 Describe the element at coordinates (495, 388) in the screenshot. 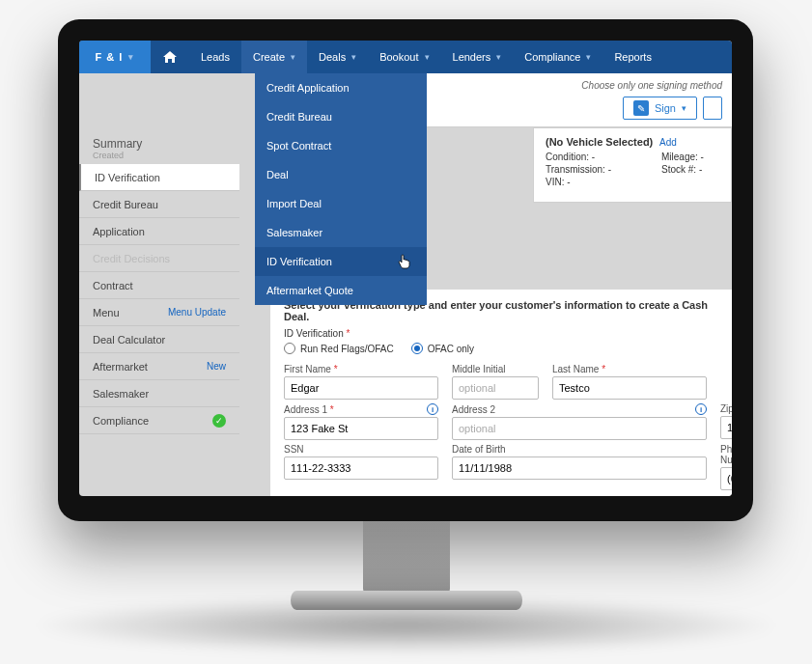

I see `middle-initial-input` at that location.